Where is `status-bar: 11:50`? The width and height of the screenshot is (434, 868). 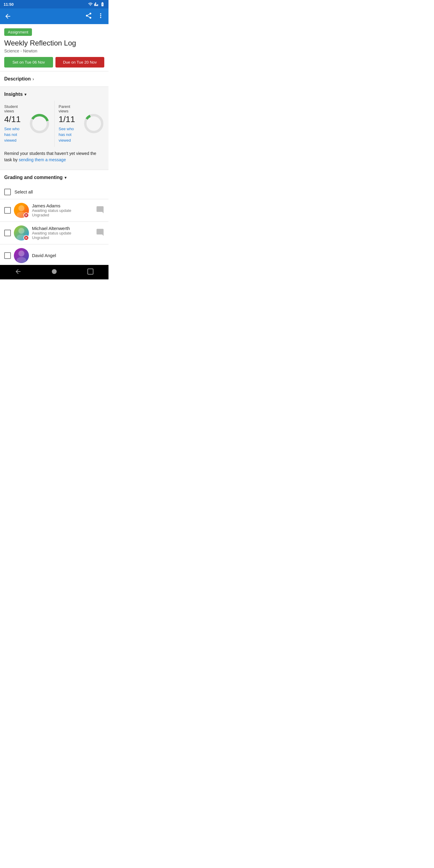
status-bar: 11:50 is located at coordinates (54, 4).